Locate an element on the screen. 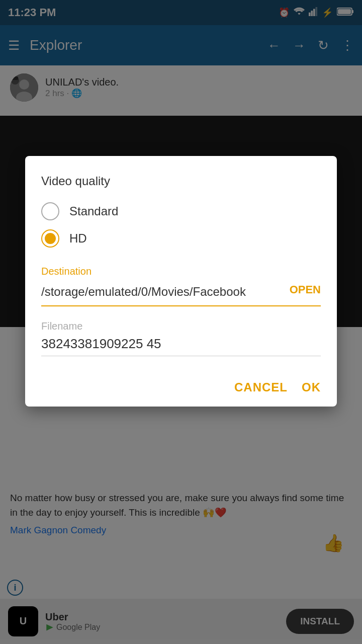 The image size is (362, 644). standard-label: Standard is located at coordinates (94, 211).